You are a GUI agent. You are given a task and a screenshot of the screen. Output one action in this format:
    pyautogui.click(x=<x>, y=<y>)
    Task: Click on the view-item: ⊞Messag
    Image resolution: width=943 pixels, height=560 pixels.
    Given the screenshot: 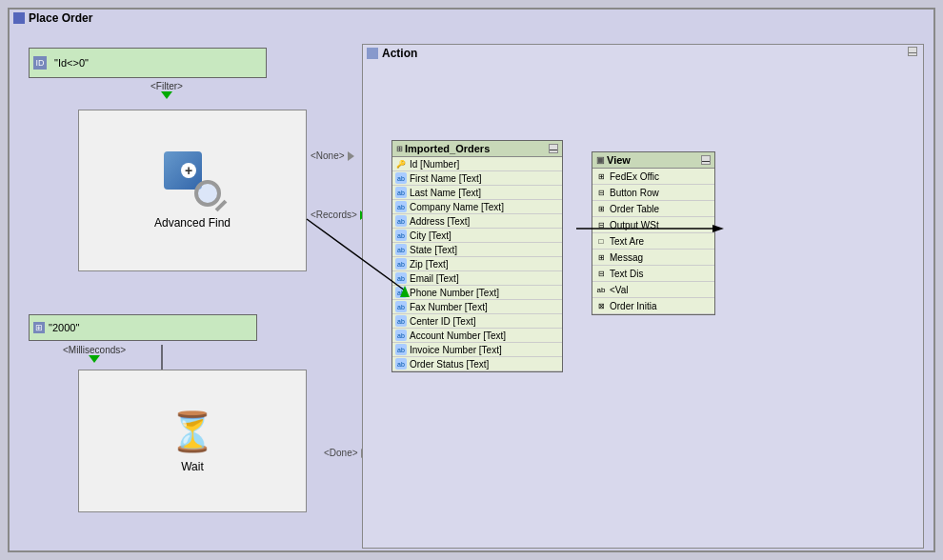 What is the action you would take?
    pyautogui.click(x=653, y=257)
    